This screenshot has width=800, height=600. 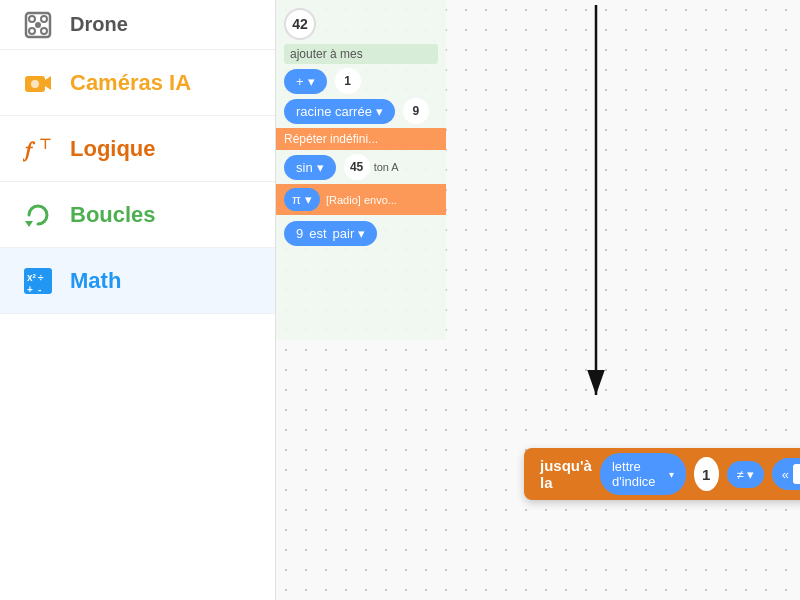 What do you see at coordinates (138, 215) in the screenshot?
I see `sidebar-item-boucles: Boucles` at bounding box center [138, 215].